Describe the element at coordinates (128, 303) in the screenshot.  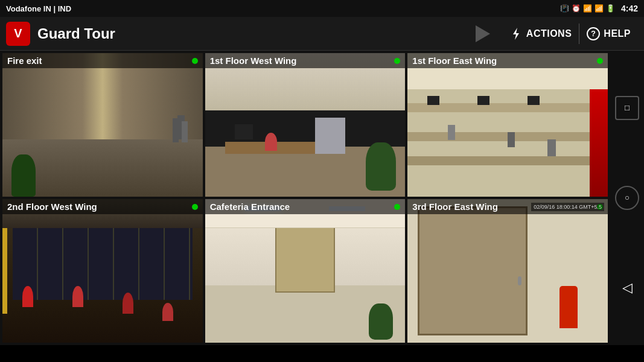
I see `cam4-p3` at that location.